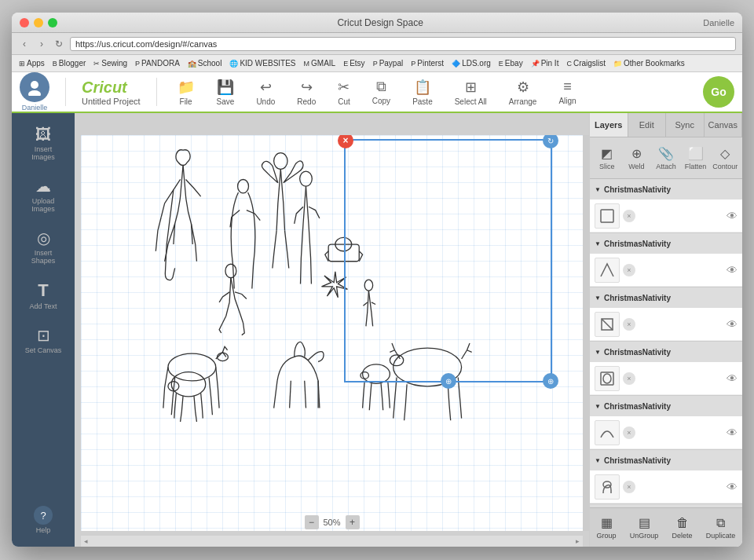  I want to click on file-menu-button: 📁 File, so click(186, 93).